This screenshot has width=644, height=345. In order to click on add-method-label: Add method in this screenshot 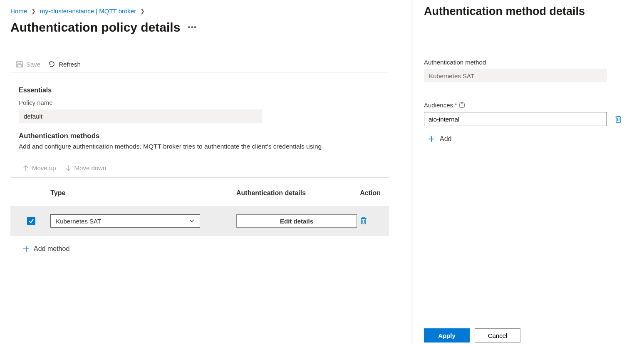, I will do `click(52, 249)`.